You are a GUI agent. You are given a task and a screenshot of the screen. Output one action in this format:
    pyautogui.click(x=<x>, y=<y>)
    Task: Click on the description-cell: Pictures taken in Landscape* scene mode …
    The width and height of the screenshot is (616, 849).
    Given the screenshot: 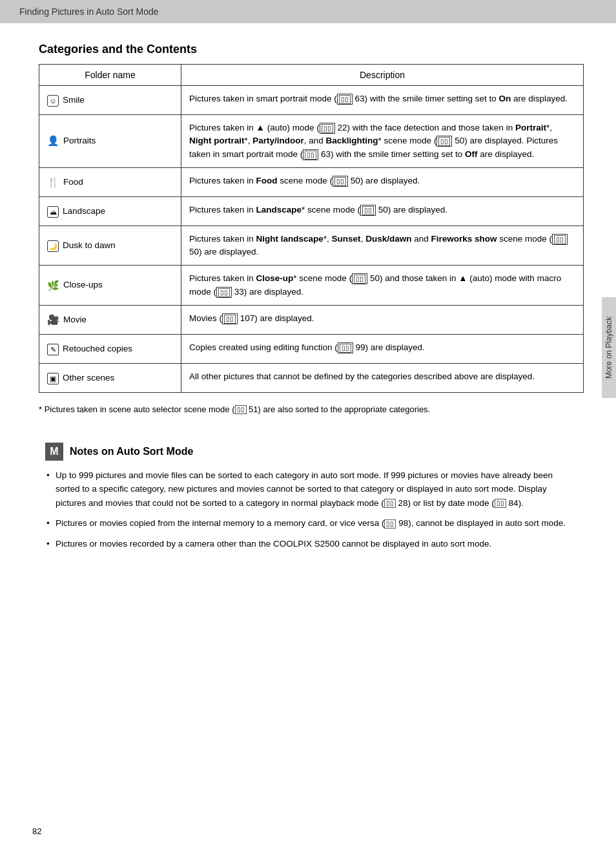 What is the action you would take?
    pyautogui.click(x=382, y=211)
    